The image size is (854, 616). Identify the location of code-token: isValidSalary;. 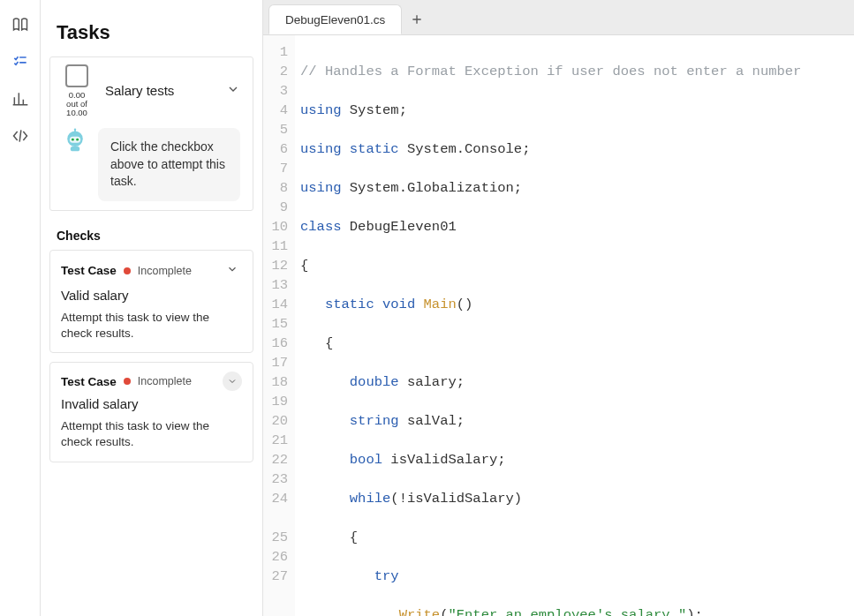
(444, 460).